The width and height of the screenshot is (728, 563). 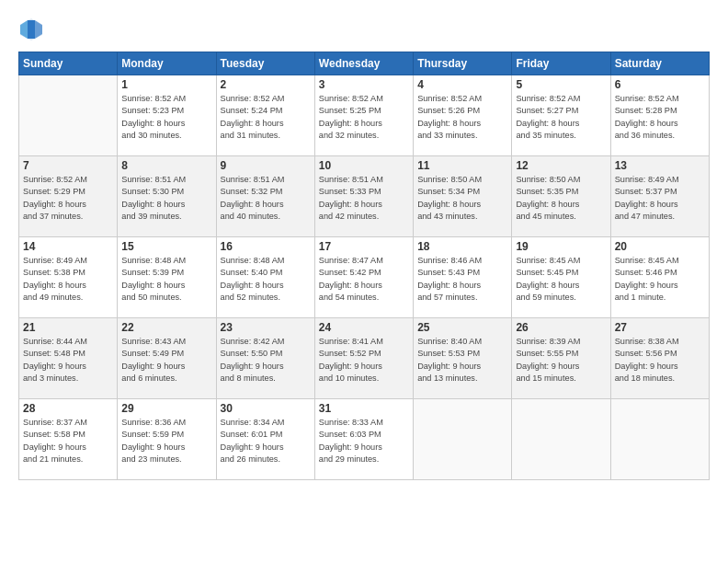 What do you see at coordinates (660, 278) in the screenshot?
I see `calendar-cell: 20Sunrise: 8:45 AM Sunset: 5:46 PM Dayli…` at bounding box center [660, 278].